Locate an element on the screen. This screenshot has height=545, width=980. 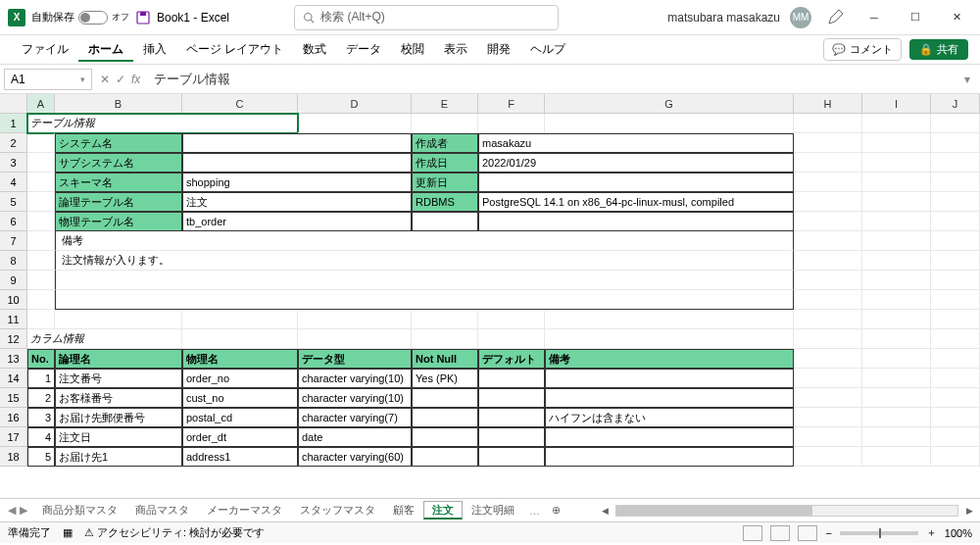
fx-icon: fx is located at coordinates (135, 79).